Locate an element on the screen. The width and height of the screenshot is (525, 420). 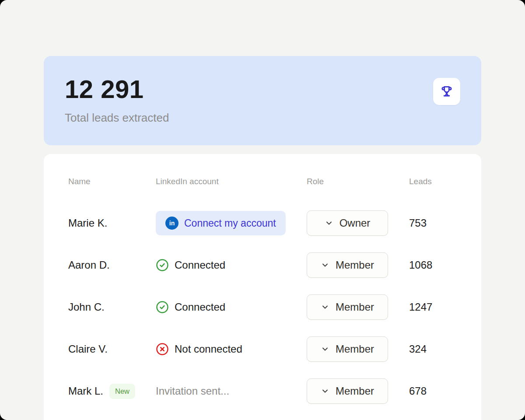
member-name: John C. is located at coordinates (87, 307).